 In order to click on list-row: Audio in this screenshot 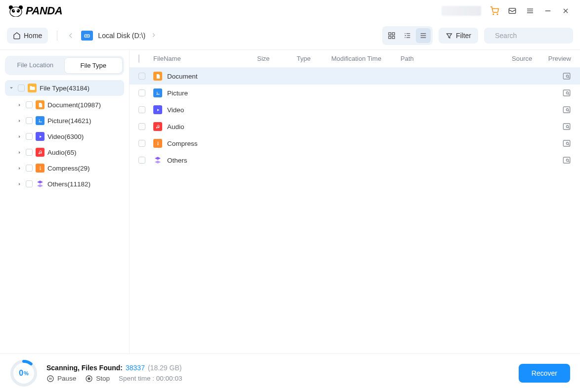, I will do `click(355, 127)`.